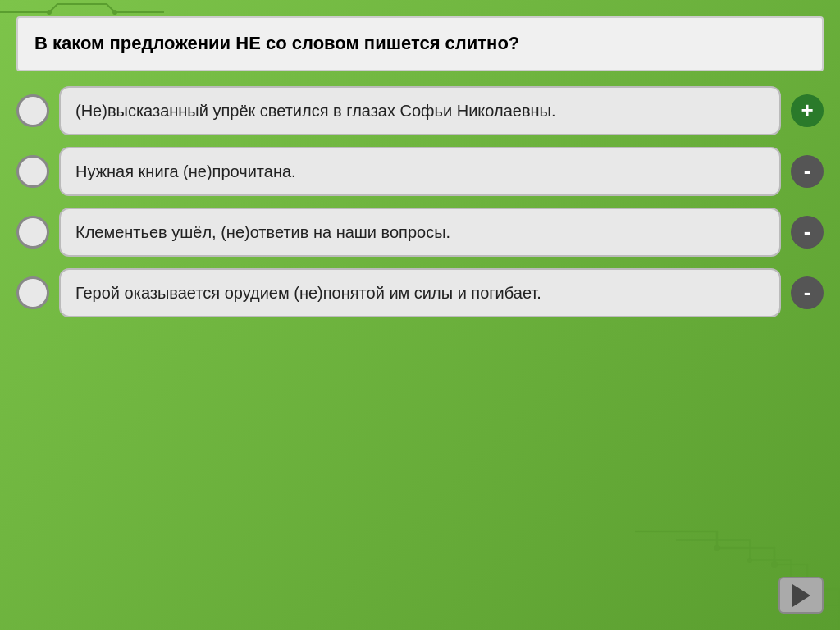 This screenshot has height=630, width=840. What do you see at coordinates (185, 171) in the screenshot?
I see `option-text-2: Нужная книга (не)прочитана.` at bounding box center [185, 171].